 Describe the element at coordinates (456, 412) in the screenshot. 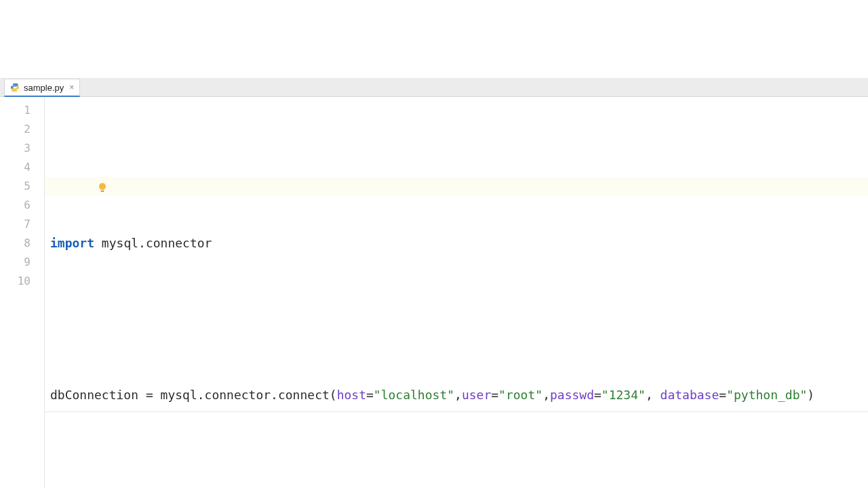

I see `editor-bottom-border` at that location.